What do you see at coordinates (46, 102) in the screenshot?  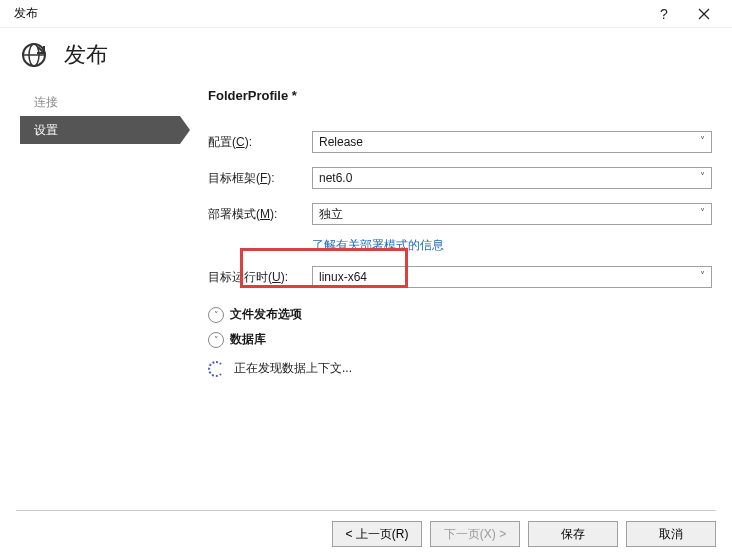 I see `sidebar-item-label: 连接` at bounding box center [46, 102].